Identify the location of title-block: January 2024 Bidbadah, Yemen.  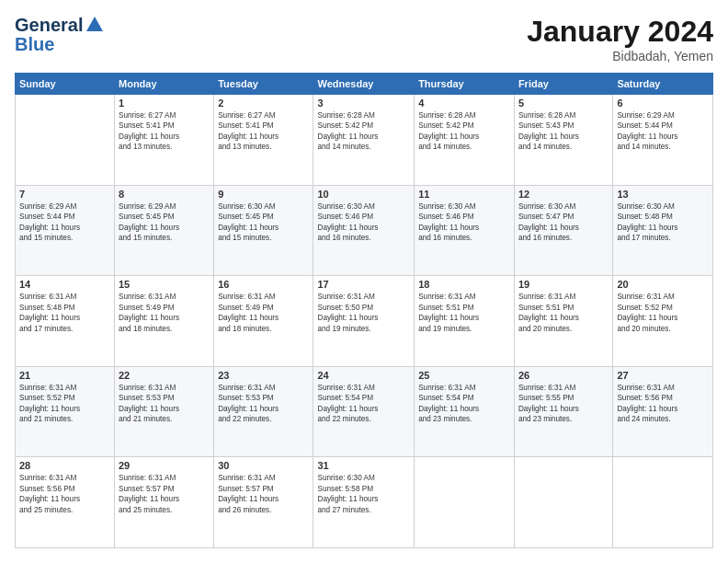
(620, 39).